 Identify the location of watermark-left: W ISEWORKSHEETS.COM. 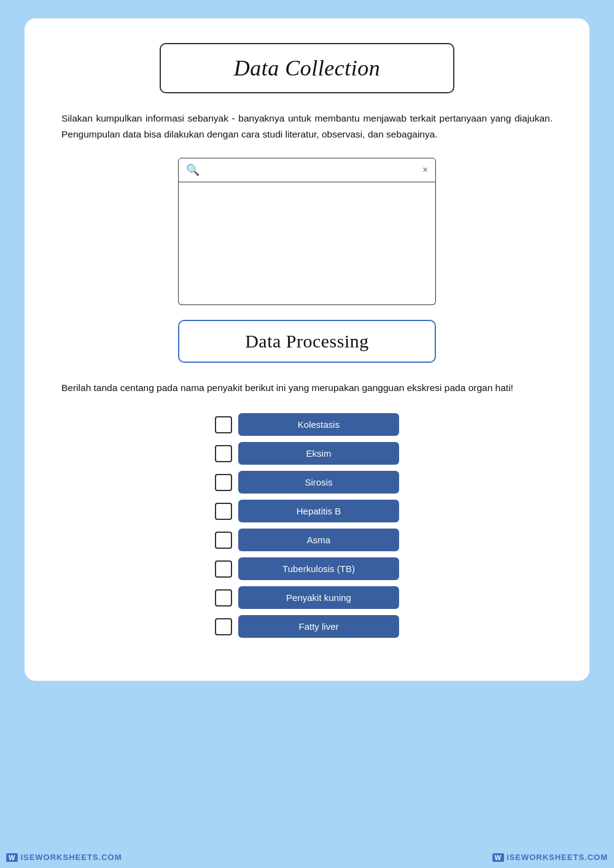
(64, 857).